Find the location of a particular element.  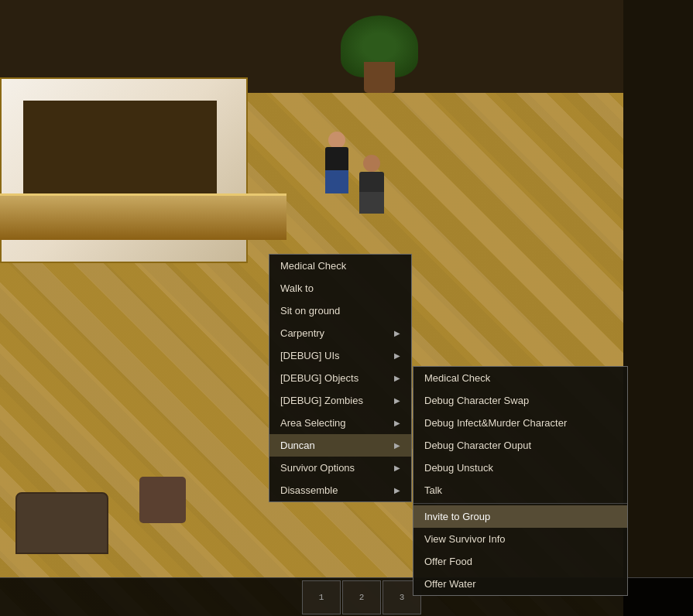

submenu-item-invite-to-group: Invite to Group is located at coordinates (520, 517).